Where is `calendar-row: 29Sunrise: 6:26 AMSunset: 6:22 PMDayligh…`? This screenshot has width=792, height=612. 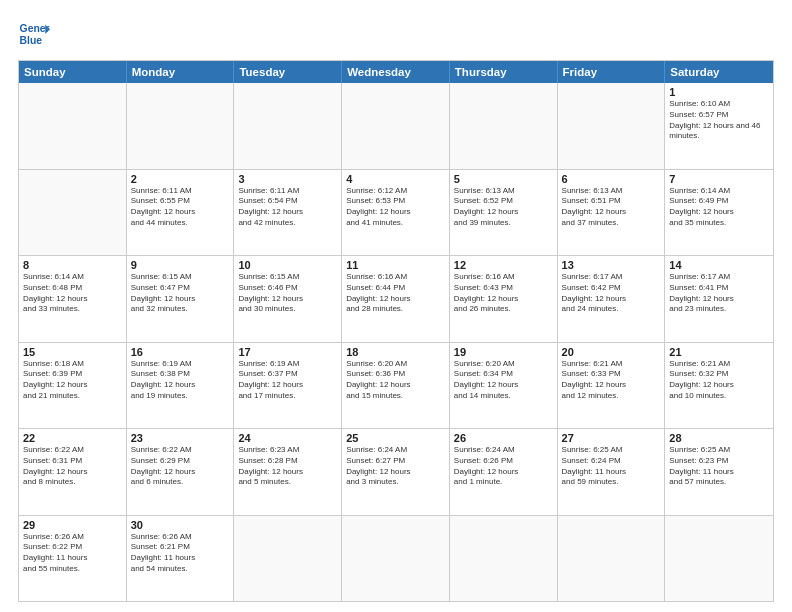 calendar-row: 29Sunrise: 6:26 AMSunset: 6:22 PMDayligh… is located at coordinates (396, 558).